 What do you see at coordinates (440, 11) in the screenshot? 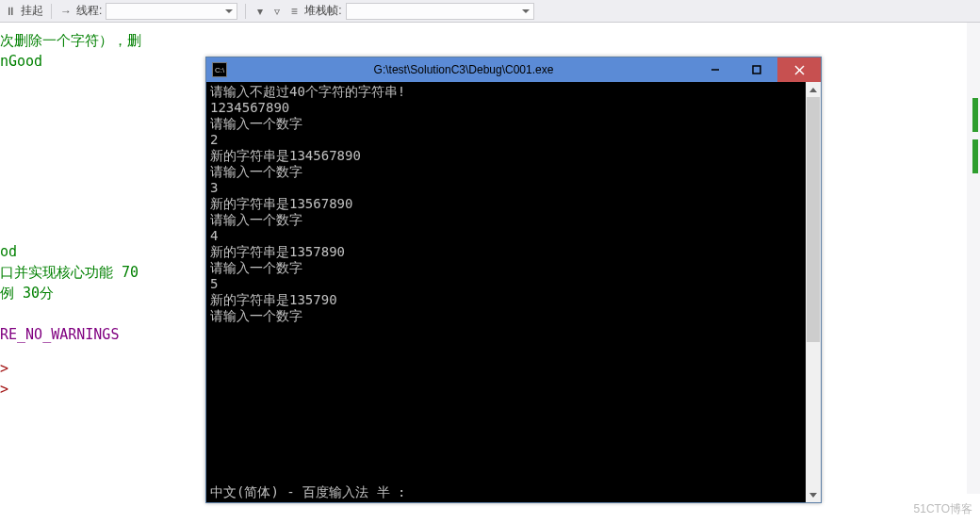
I see `stack-dropdown` at bounding box center [440, 11].